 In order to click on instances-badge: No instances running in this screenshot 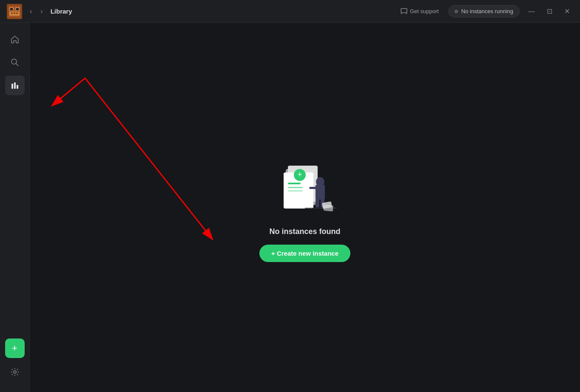, I will do `click(484, 11)`.